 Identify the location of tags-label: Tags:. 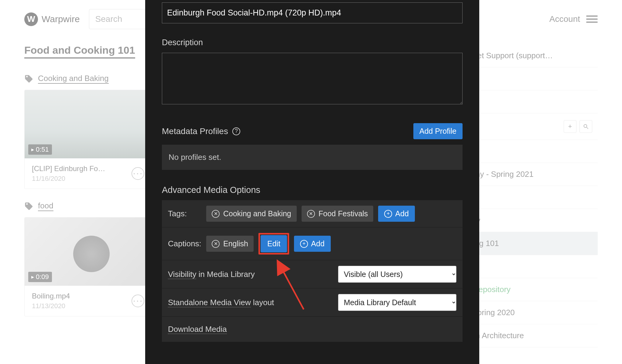
(185, 214).